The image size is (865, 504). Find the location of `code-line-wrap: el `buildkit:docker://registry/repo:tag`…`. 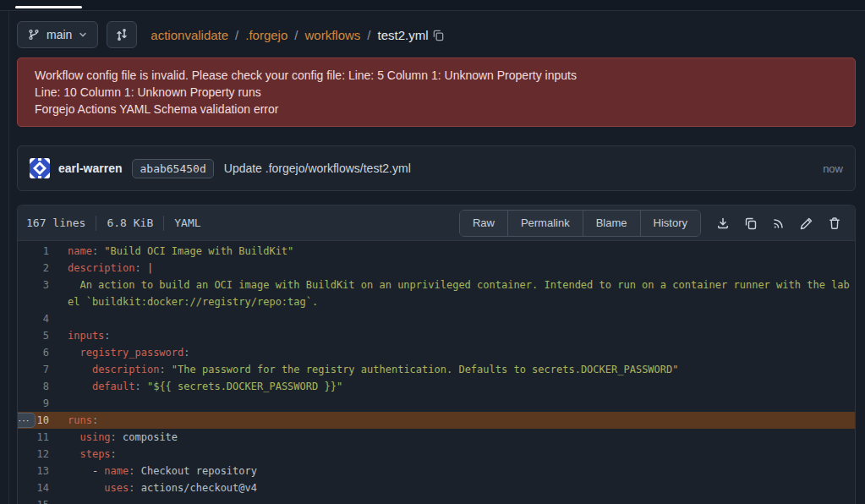

code-line-wrap: el `buildkit:docker://registry/repo:tag`… is located at coordinates (436, 302).